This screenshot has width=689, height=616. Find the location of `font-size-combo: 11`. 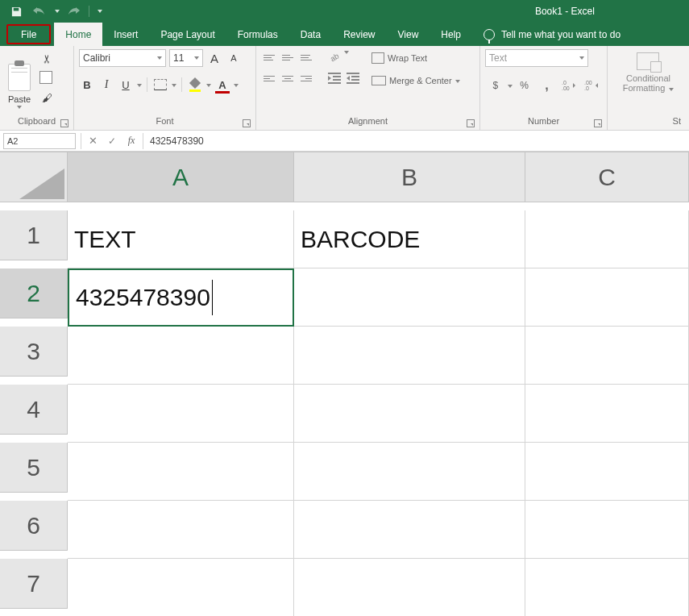

font-size-combo: 11 is located at coordinates (186, 58).